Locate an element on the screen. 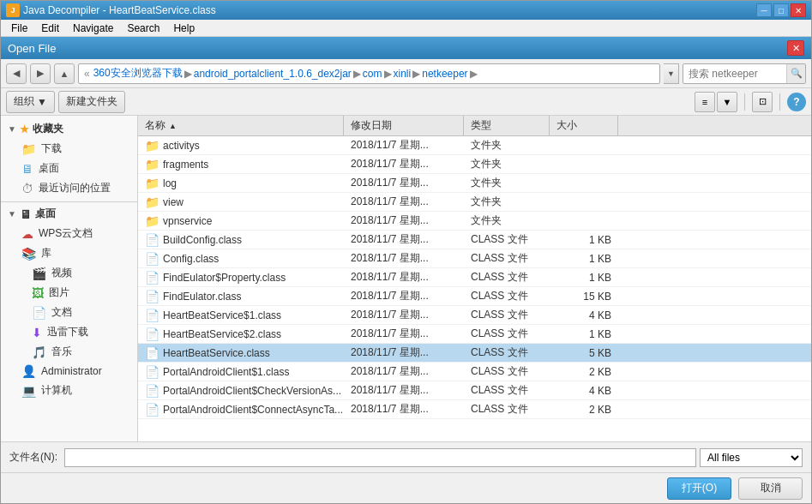 The width and height of the screenshot is (812, 504). sidebar-item-recent: ⏱ 最近访问的位置 is located at coordinates (69, 189).